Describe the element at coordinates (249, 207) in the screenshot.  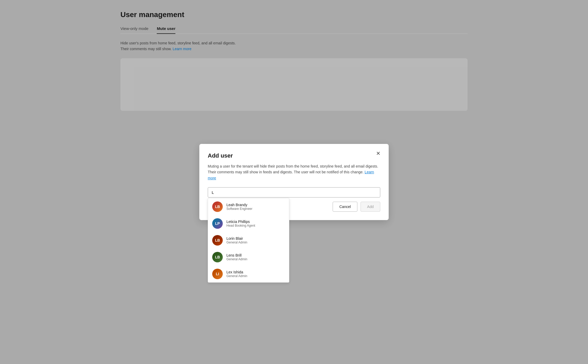
I see `dropdown-item-leah-brandy: LBLeah BrandySoftware Engineer` at that location.